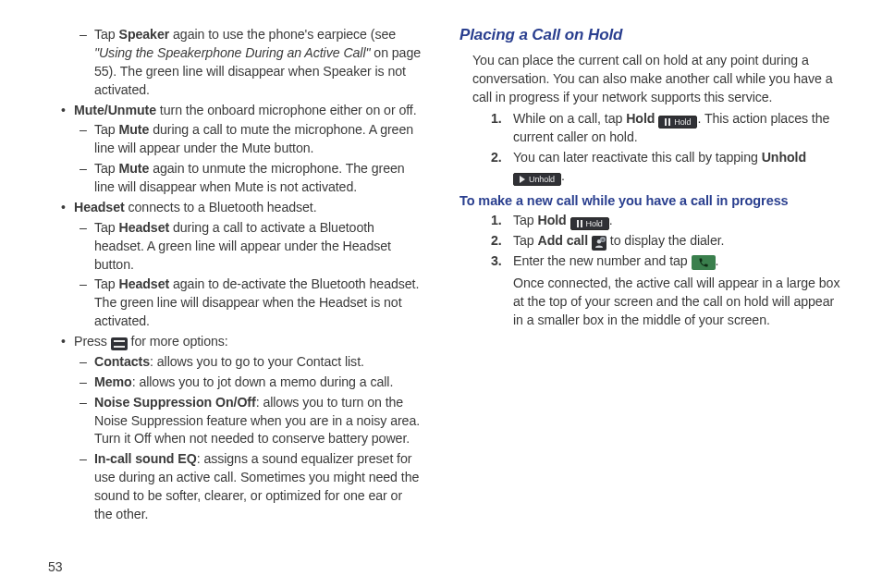  Describe the element at coordinates (242, 342) in the screenshot. I see `bullet-item: • Press for more options:` at that location.